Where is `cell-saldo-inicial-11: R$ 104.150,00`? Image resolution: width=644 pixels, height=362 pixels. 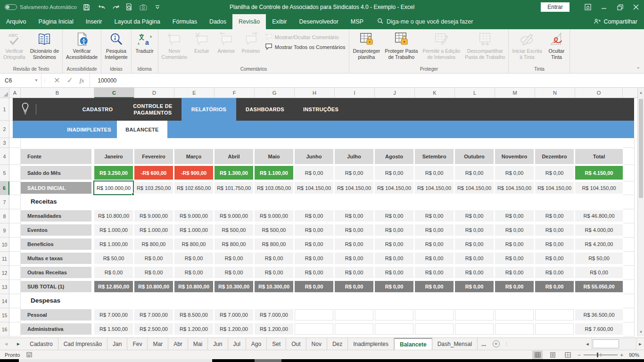 cell-saldo-inicial-11: R$ 104.150,00 is located at coordinates (514, 188).